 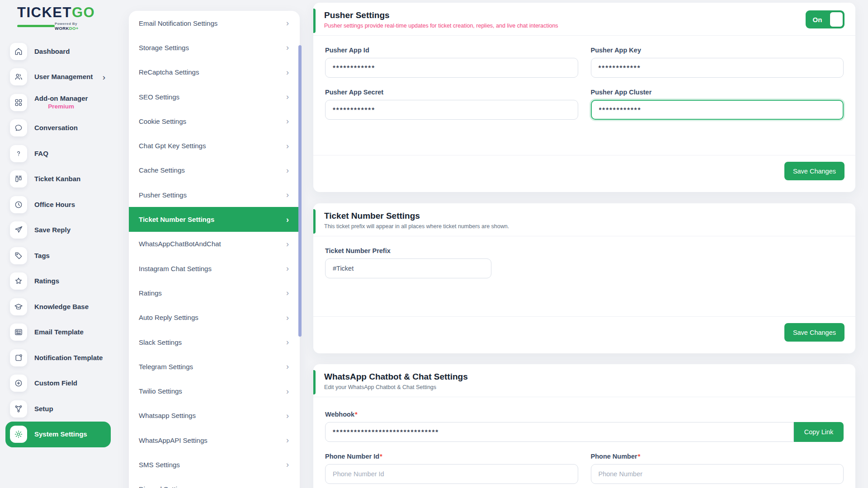 I want to click on settings-scrollbar, so click(x=300, y=191).